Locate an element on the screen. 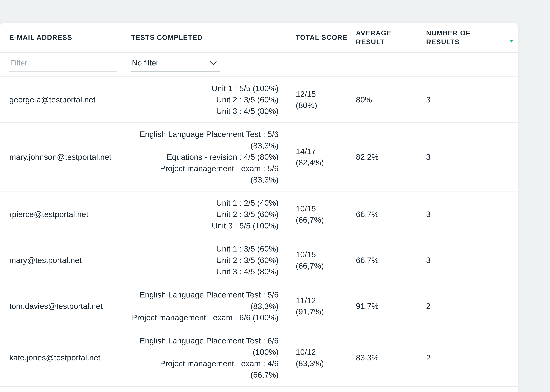  test-line: English Language Placement Test : 6/6 (1… is located at coordinates (205, 346).